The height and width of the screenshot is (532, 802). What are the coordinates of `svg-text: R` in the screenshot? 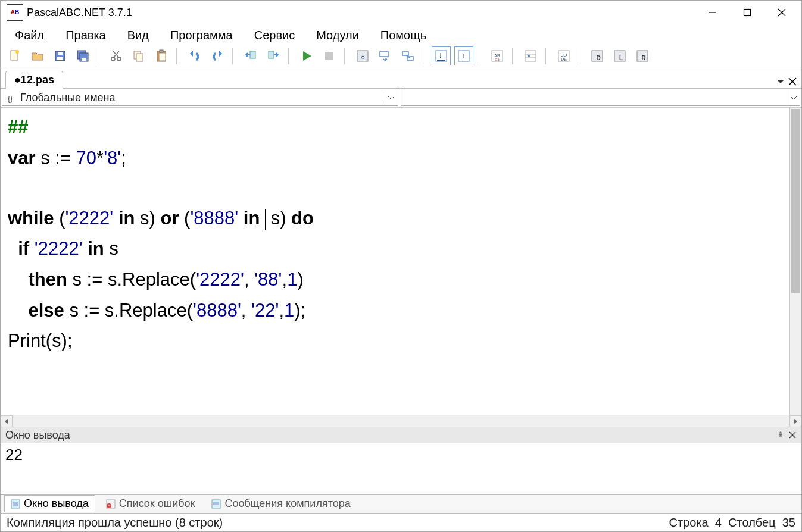 It's located at (644, 58).